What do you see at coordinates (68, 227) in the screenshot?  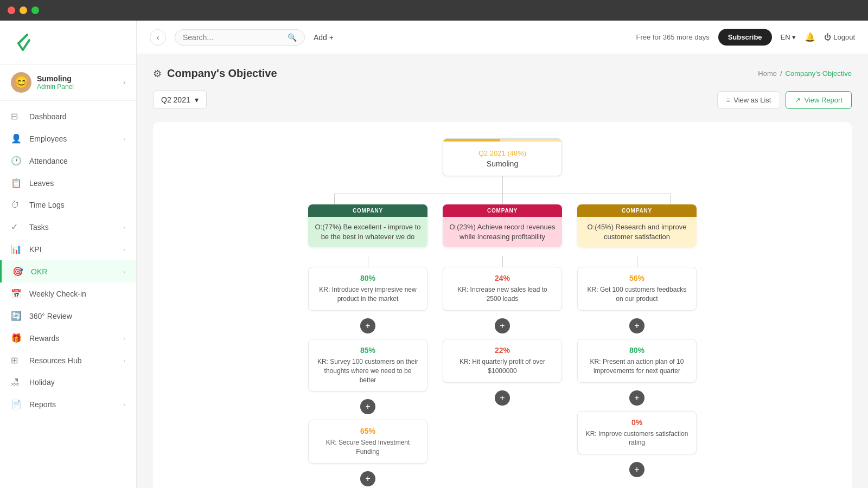 I see `sidebar-item-tasks: ✓ Tasks ›` at bounding box center [68, 227].